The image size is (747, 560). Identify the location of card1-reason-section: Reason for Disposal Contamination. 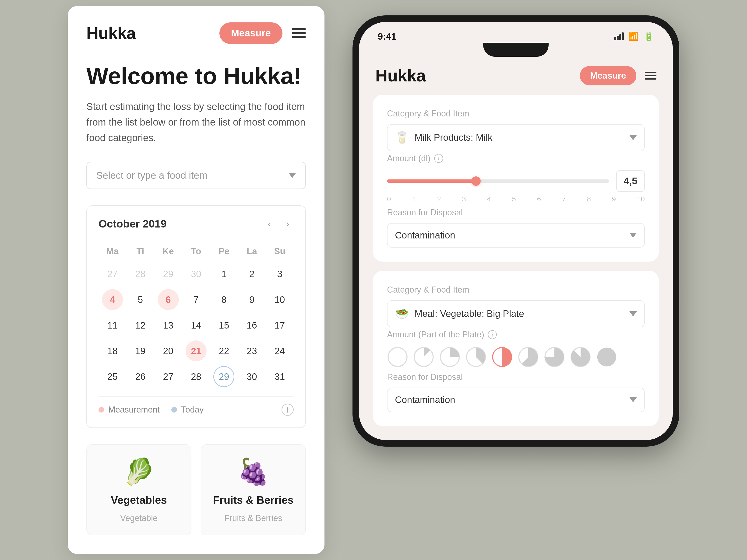
(516, 228).